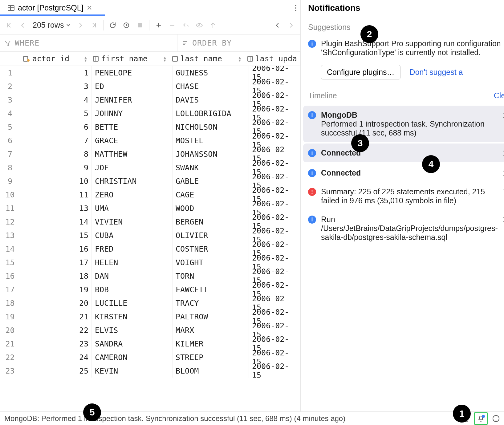 The height and width of the screenshot is (425, 504). I want to click on submit-button, so click(213, 25).